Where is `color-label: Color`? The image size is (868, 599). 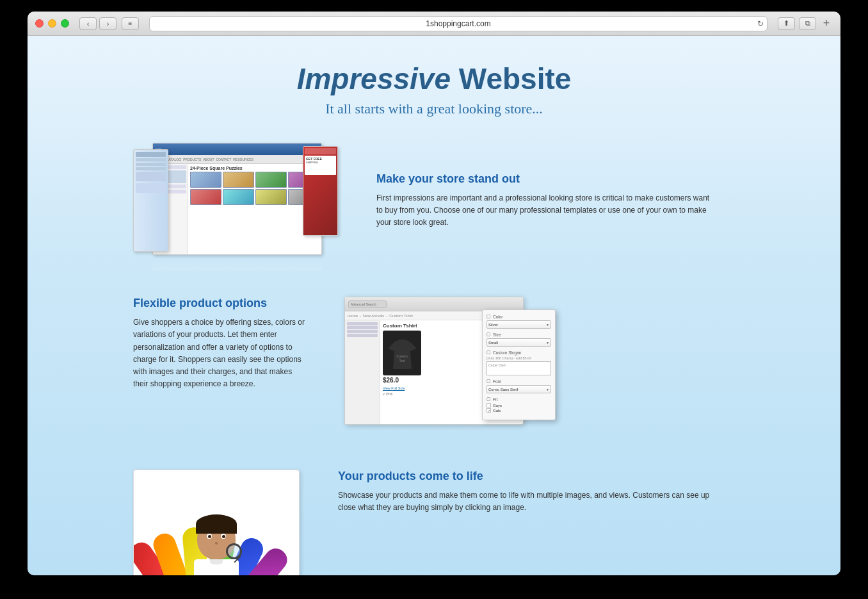
color-label: Color is located at coordinates (518, 316).